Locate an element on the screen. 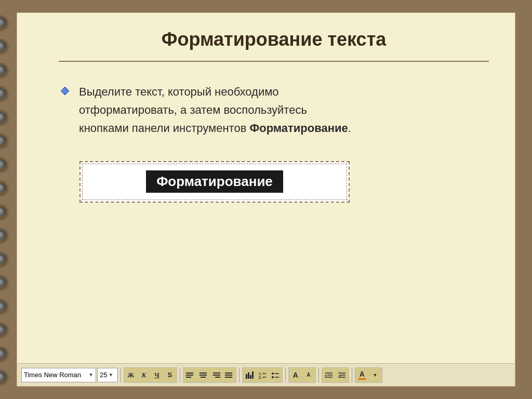 The image size is (532, 399). column-chart-icon is located at coordinates (249, 375).